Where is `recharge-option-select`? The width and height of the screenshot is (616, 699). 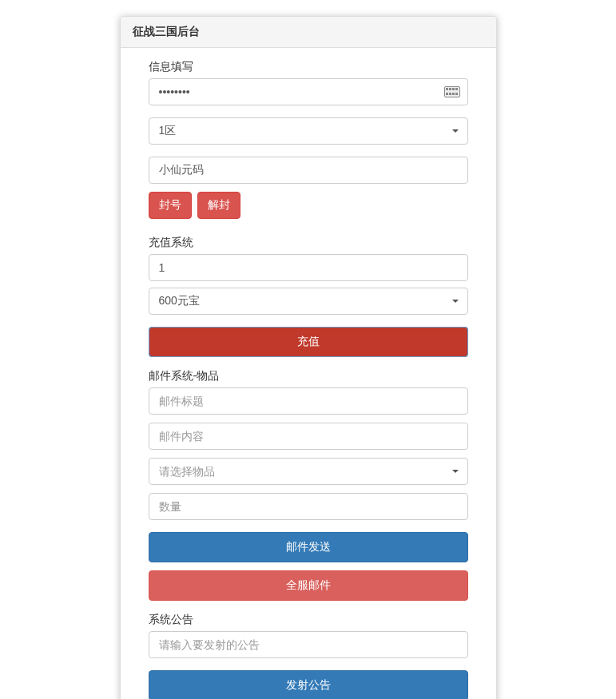
recharge-option-select is located at coordinates (308, 301).